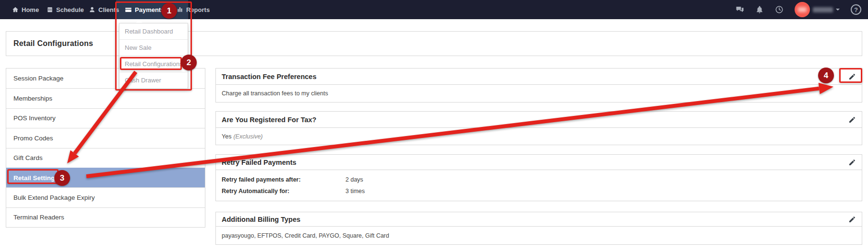 Image resolution: width=868 pixels, height=252 pixels. What do you see at coordinates (106, 118) in the screenshot?
I see `sidebar-item-pos-inventory: POS Inventory` at bounding box center [106, 118].